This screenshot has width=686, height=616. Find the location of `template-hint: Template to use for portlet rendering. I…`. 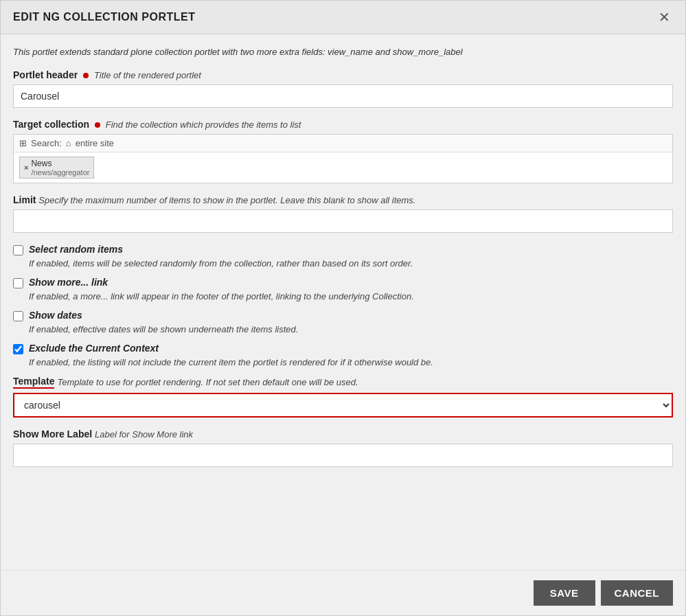

template-hint: Template to use for portlet rendering. I… is located at coordinates (207, 382).